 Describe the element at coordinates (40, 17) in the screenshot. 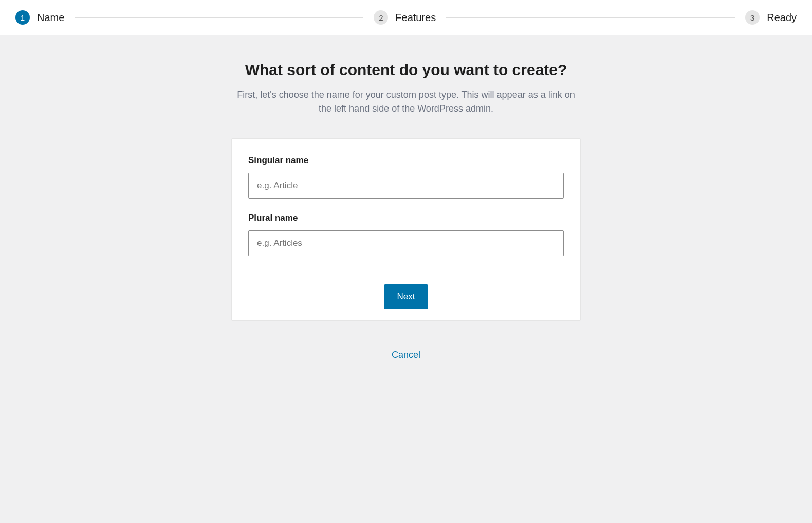

I see `step-name: 1 Name` at that location.